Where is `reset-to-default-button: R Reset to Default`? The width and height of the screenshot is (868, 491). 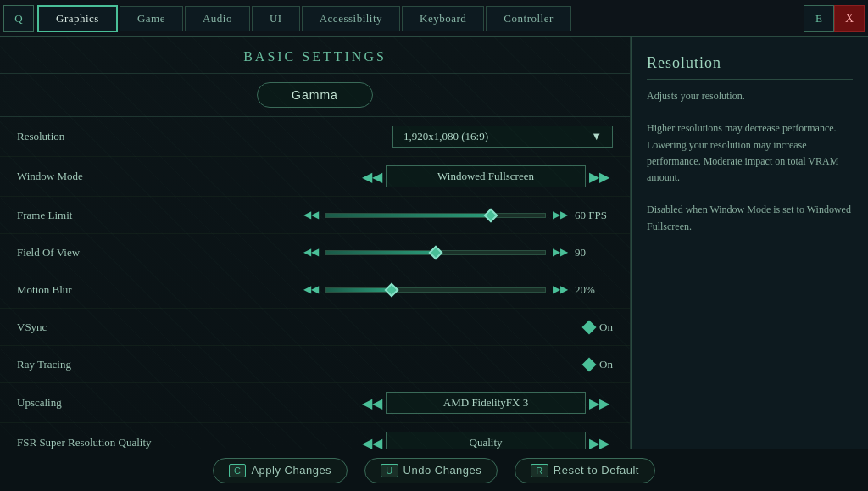 reset-to-default-button: R Reset to Default is located at coordinates (585, 471).